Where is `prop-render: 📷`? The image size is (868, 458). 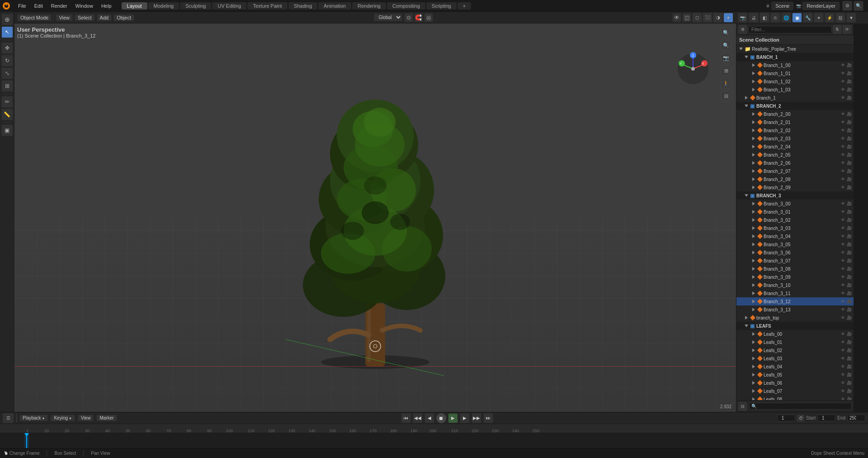
prop-render: 📷 is located at coordinates (743, 18).